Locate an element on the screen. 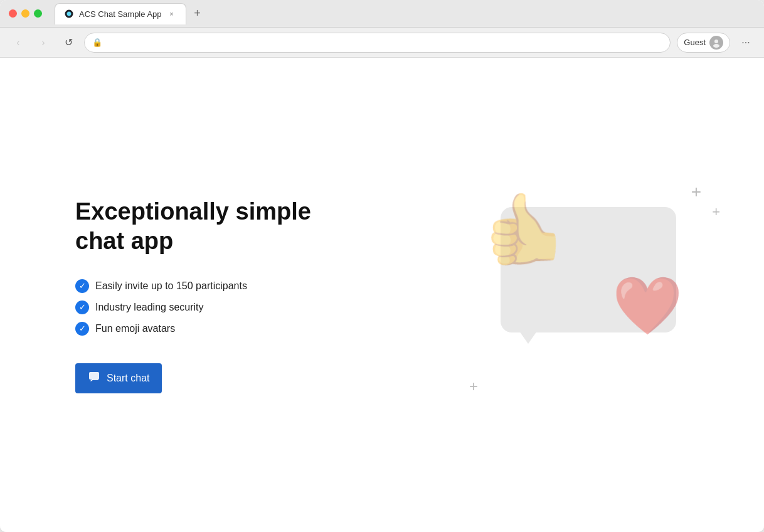  headline-line1: Exceptionally simple is located at coordinates (193, 211).